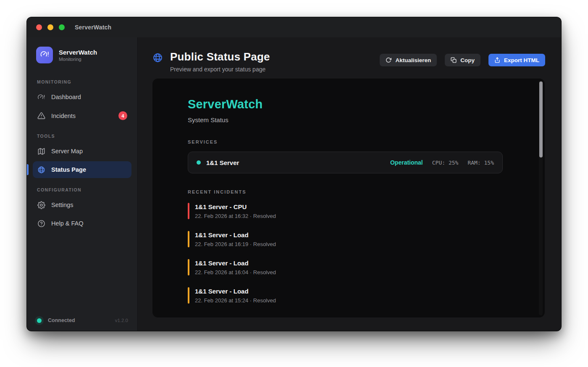  What do you see at coordinates (63, 116) in the screenshot?
I see `sidebar-item-label: Incidents` at bounding box center [63, 116].